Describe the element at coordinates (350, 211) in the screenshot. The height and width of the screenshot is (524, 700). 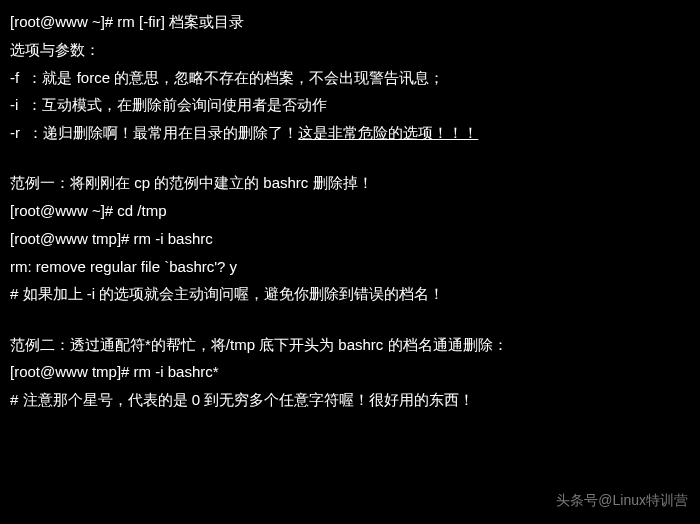
I see `cmd-cd-tmp: [root@www ~]# cd /tmp` at that location.